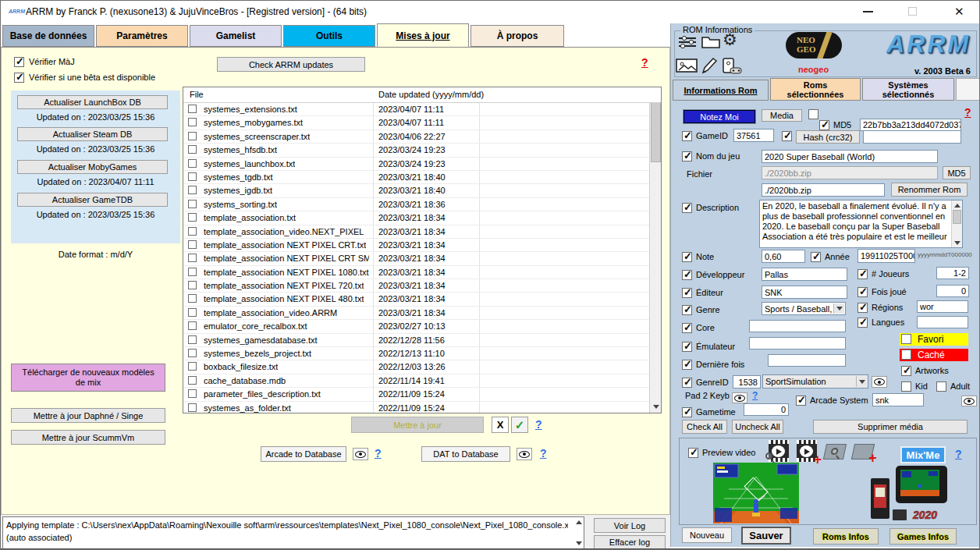 The height and width of the screenshot is (550, 980). What do you see at coordinates (543, 453) in the screenshot?
I see `dat-help-link: ?` at bounding box center [543, 453].